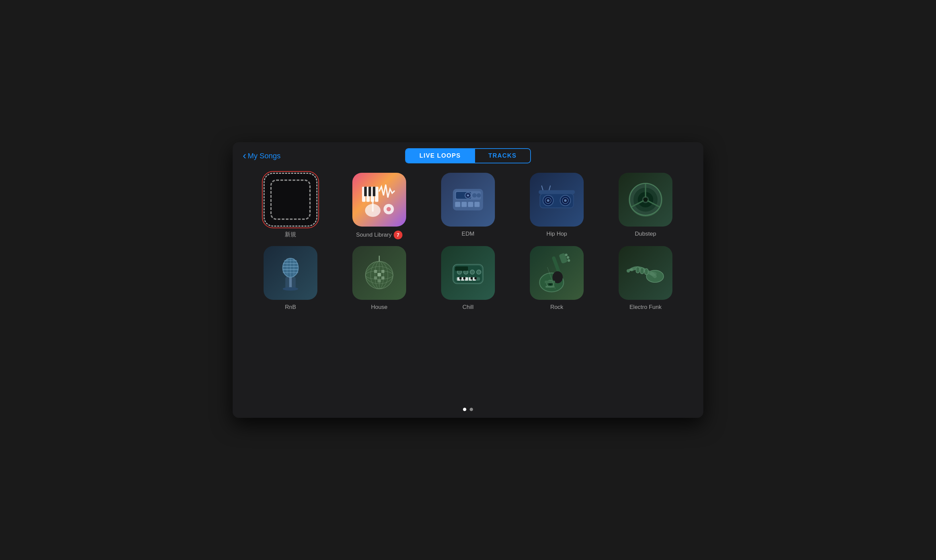  I want to click on list-item-new: 新規, so click(291, 206).